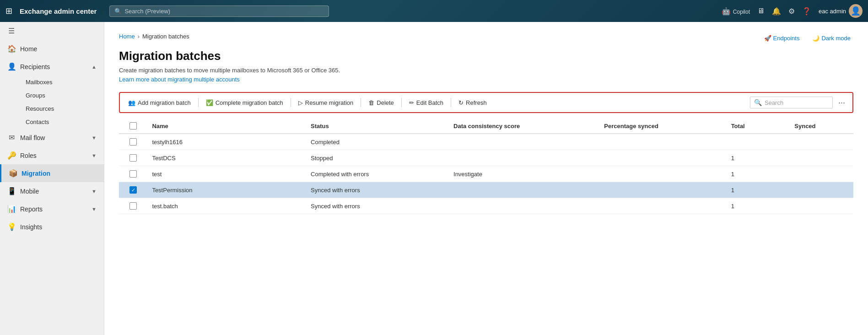  Describe the element at coordinates (486, 103) in the screenshot. I see `action-toolbar: 👥 Add migration batch ✅ Complete migrati…` at that location.